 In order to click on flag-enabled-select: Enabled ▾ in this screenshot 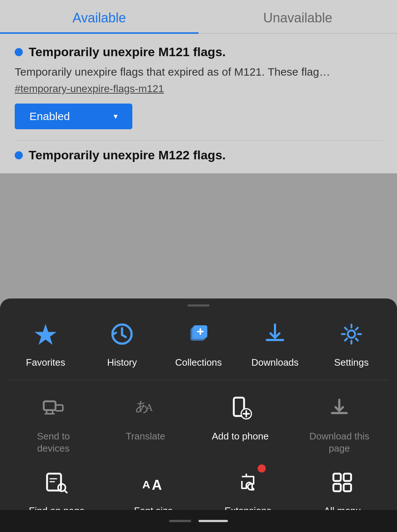, I will do `click(74, 116)`.